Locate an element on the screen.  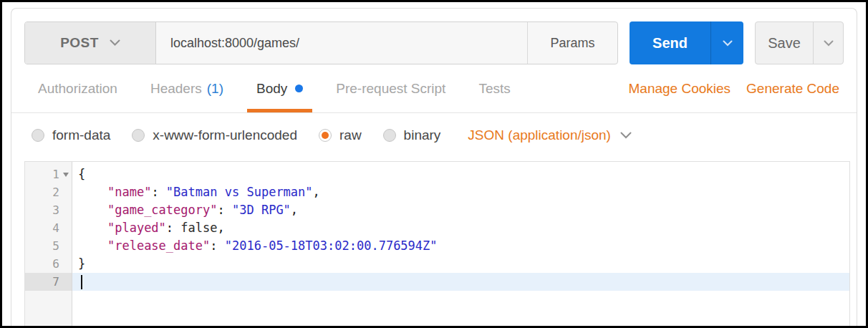
url-group: POST Params is located at coordinates (321, 43).